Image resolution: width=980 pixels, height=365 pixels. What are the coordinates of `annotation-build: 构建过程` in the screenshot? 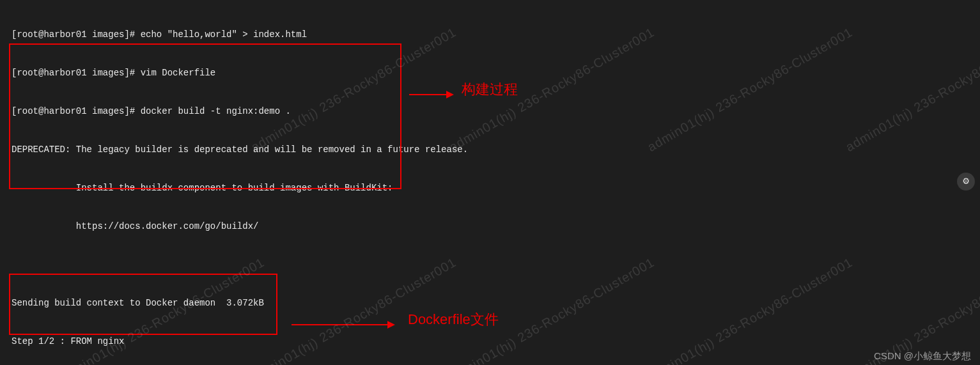 It's located at (490, 89).